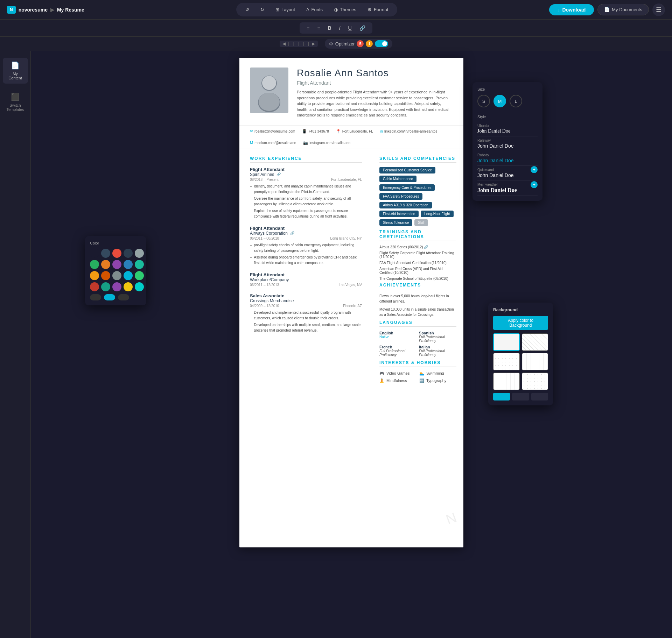 The width and height of the screenshot is (672, 638). What do you see at coordinates (521, 362) in the screenshot?
I see `bg-options-grid` at bounding box center [521, 362].